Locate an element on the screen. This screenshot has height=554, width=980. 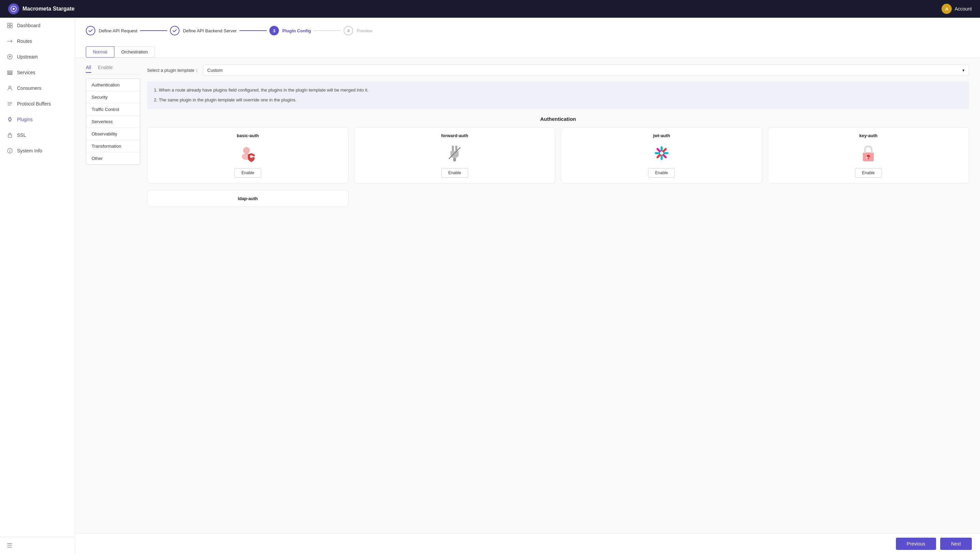
sidebar-label-ssl: SSL is located at coordinates (21, 135).